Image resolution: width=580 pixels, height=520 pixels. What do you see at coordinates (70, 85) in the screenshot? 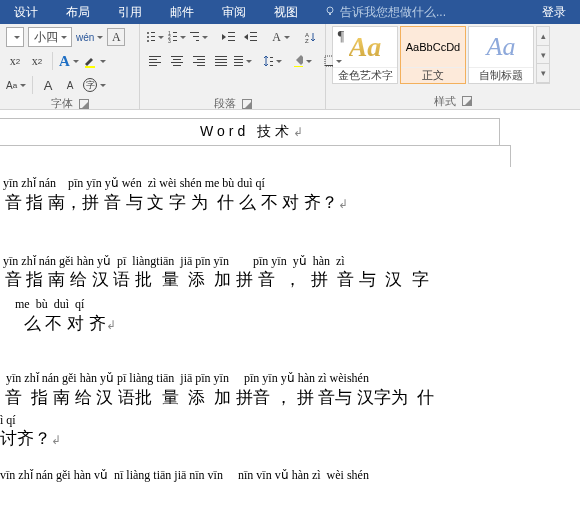
I see `shrink-font-button: A` at bounding box center [70, 85].